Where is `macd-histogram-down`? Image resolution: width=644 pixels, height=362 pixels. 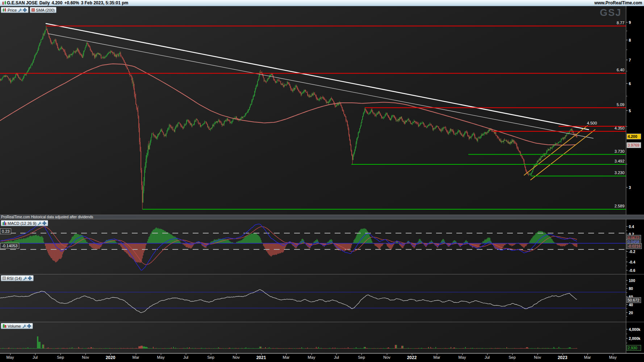
macd-histogram-down is located at coordinates (288, 253).